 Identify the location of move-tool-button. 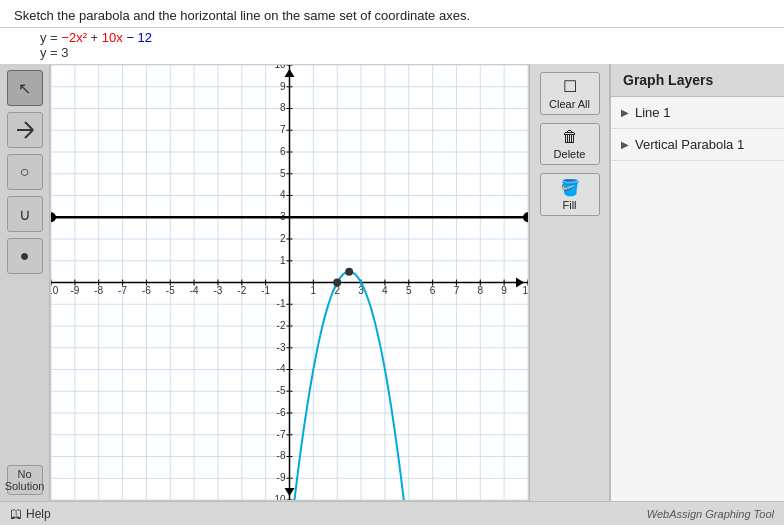
(25, 130).